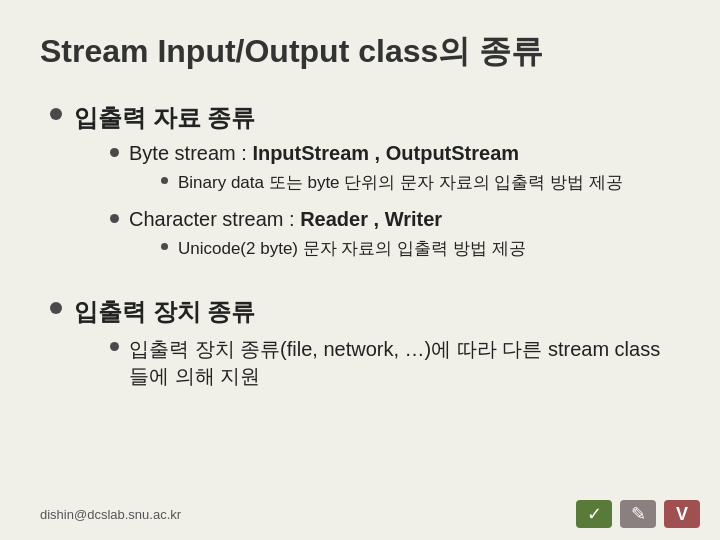 This screenshot has width=720, height=540. What do you see at coordinates (366, 171) in the screenshot?
I see `bytestream-item: Byte stream : InputStream , OutputStream…` at bounding box center [366, 171].